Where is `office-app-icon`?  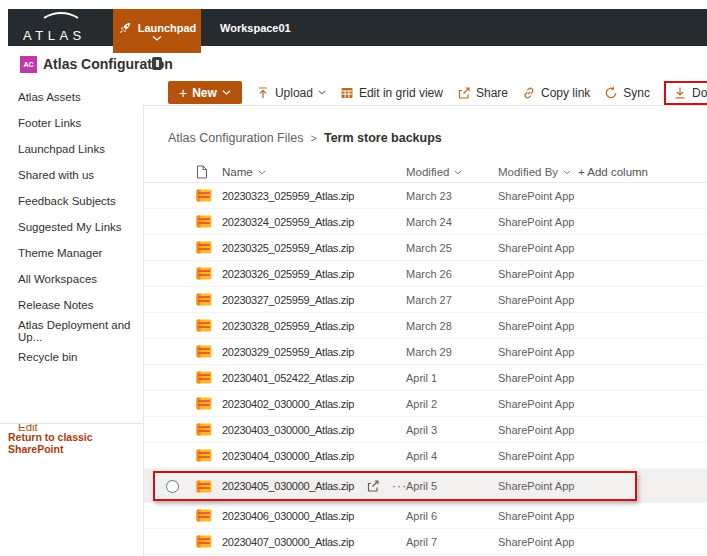
office-app-icon is located at coordinates (157, 64).